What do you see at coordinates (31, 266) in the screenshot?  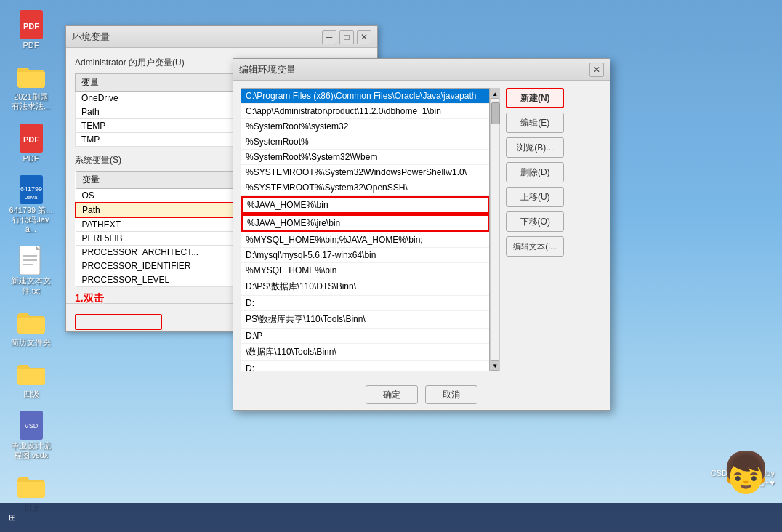 I see `desktop-icons: PDF PDF 2021刷题有法求法... PDF P` at bounding box center [31, 266].